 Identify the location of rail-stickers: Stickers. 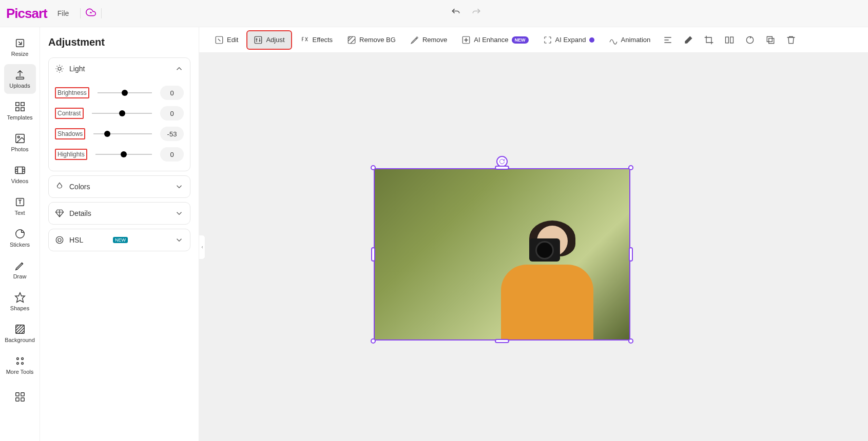
(20, 238).